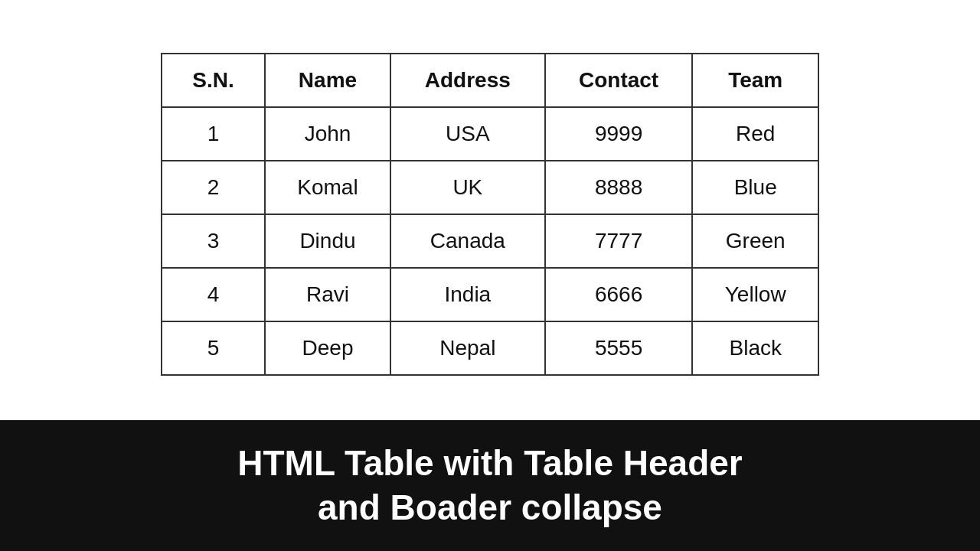  Describe the element at coordinates (328, 80) in the screenshot. I see `col-header-name: Name` at that location.